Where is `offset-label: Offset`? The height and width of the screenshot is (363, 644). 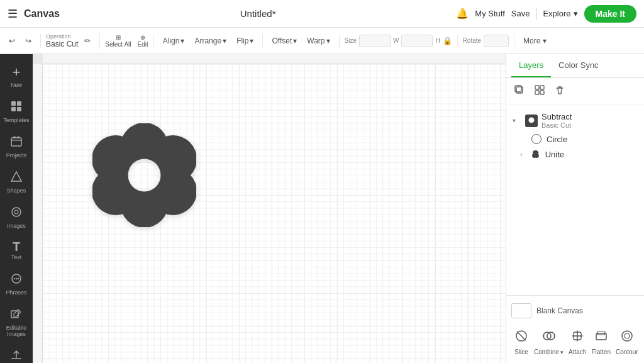 offset-label: Offset is located at coordinates (282, 41).